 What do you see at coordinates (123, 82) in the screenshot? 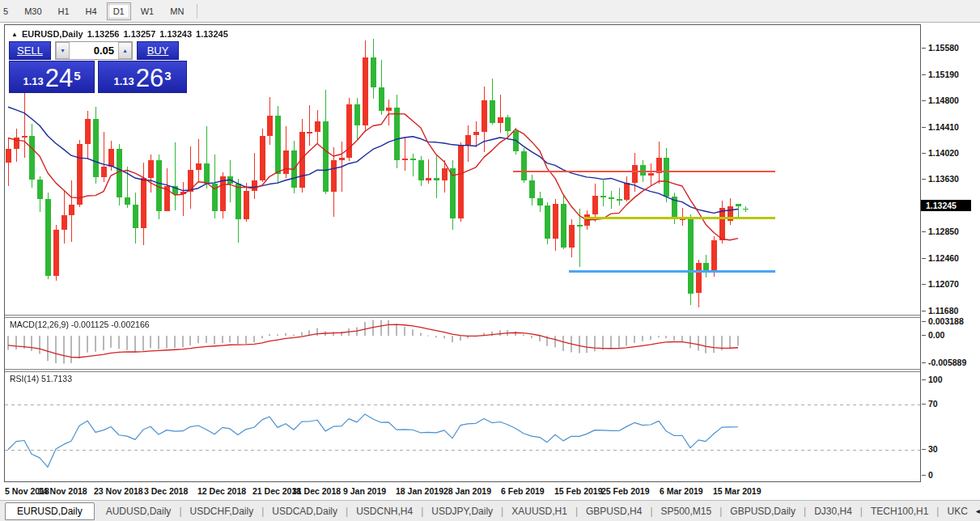
I see `buy-price-prefix: 1.13` at bounding box center [123, 82].